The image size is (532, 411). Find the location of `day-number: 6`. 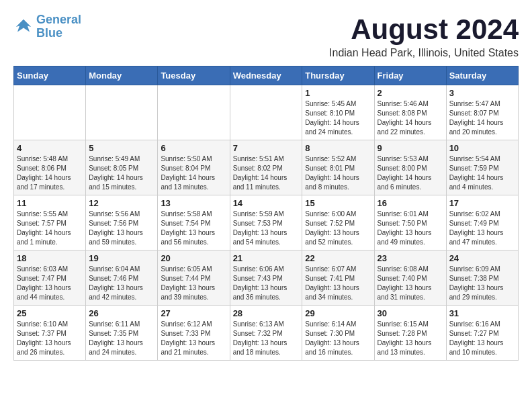

day-number: 6 is located at coordinates (193, 148).